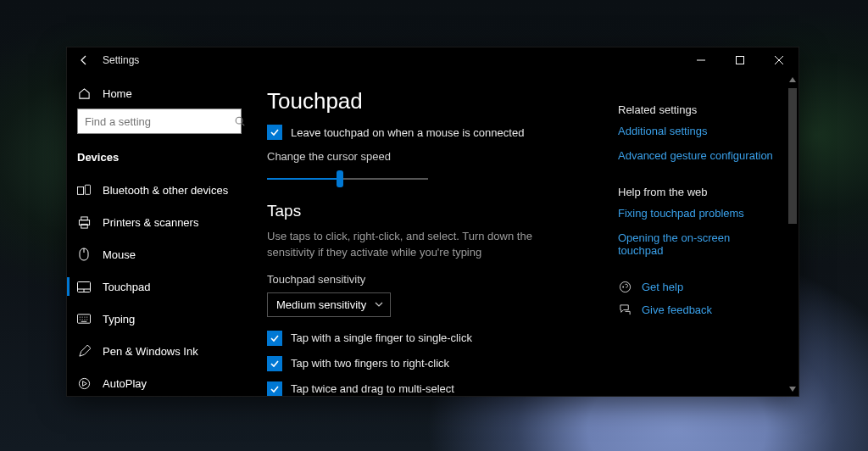 The width and height of the screenshot is (868, 451). Describe the element at coordinates (159, 121) in the screenshot. I see `search-input-wrap` at that location.